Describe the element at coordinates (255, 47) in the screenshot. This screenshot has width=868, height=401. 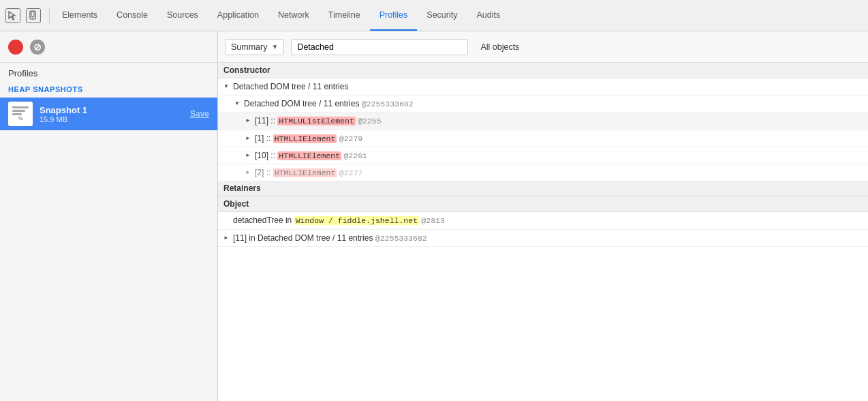
I see `summary-dropdown: Summary ▼` at that location.